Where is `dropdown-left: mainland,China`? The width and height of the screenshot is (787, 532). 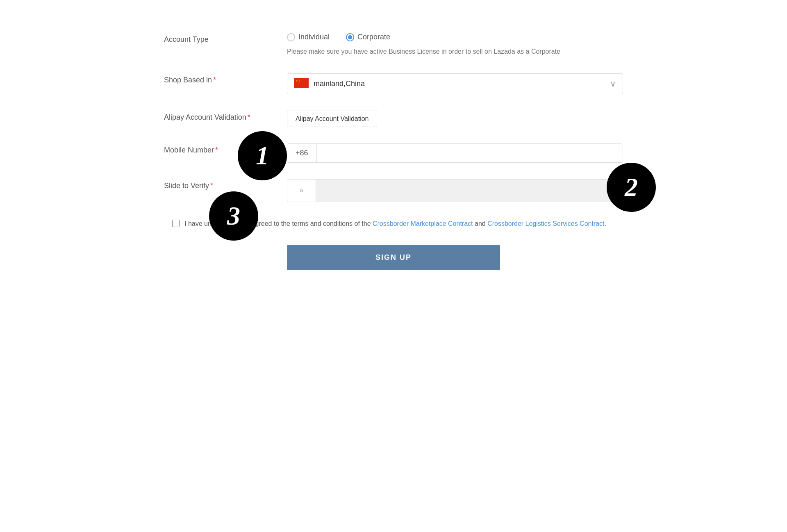
dropdown-left: mainland,China is located at coordinates (330, 84).